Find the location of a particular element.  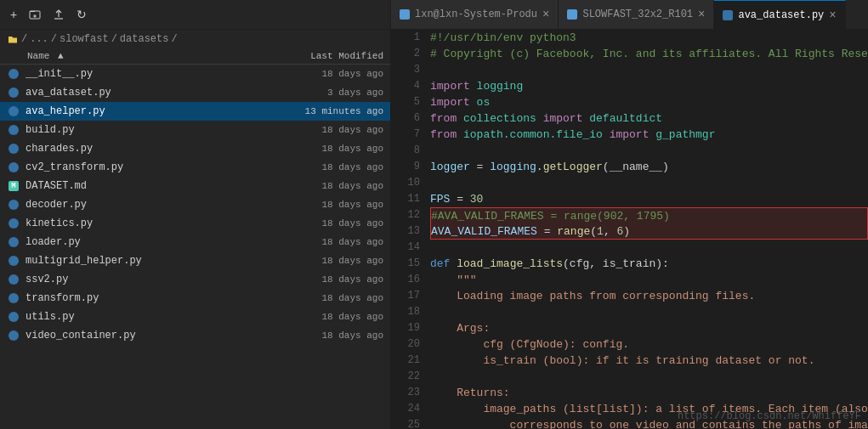

line-number: 22 is located at coordinates (406, 377).